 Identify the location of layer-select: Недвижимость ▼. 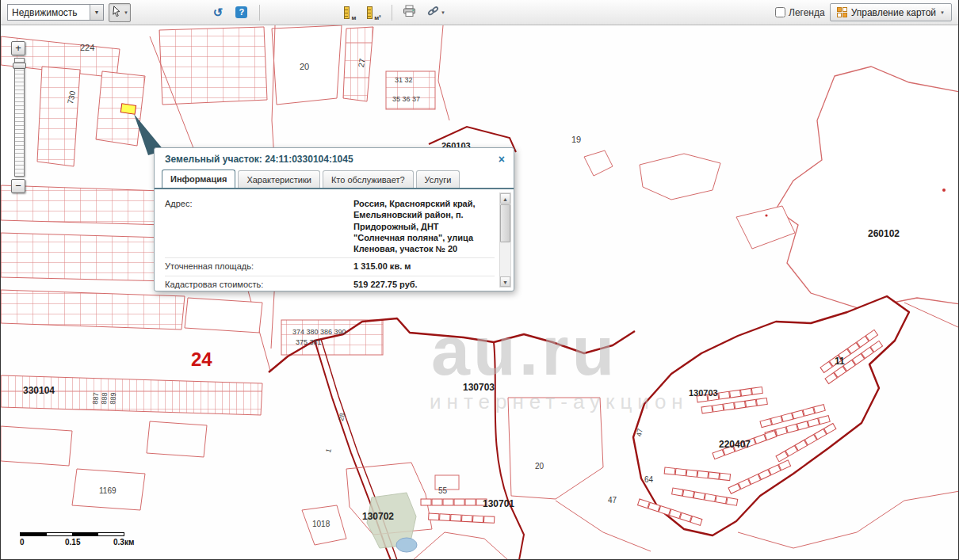
(55, 13).